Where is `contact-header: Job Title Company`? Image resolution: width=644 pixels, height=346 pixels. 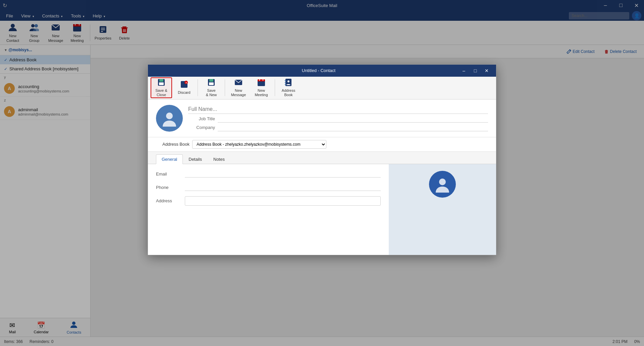 contact-header: Job Title Company is located at coordinates (322, 119).